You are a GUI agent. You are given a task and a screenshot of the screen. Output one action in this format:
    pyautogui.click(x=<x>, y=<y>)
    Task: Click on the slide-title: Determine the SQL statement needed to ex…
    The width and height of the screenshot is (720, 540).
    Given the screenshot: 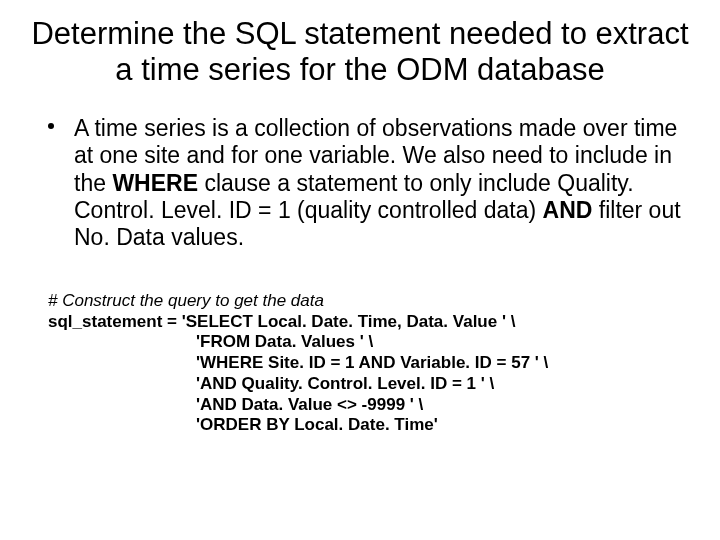 What is the action you would take?
    pyautogui.click(x=360, y=52)
    